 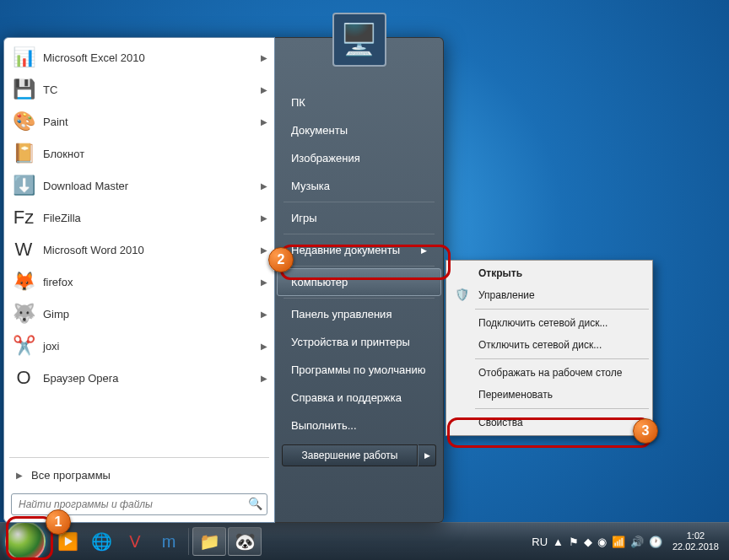 What do you see at coordinates (24, 121) in the screenshot?
I see `paint-icon: 🎨` at bounding box center [24, 121].